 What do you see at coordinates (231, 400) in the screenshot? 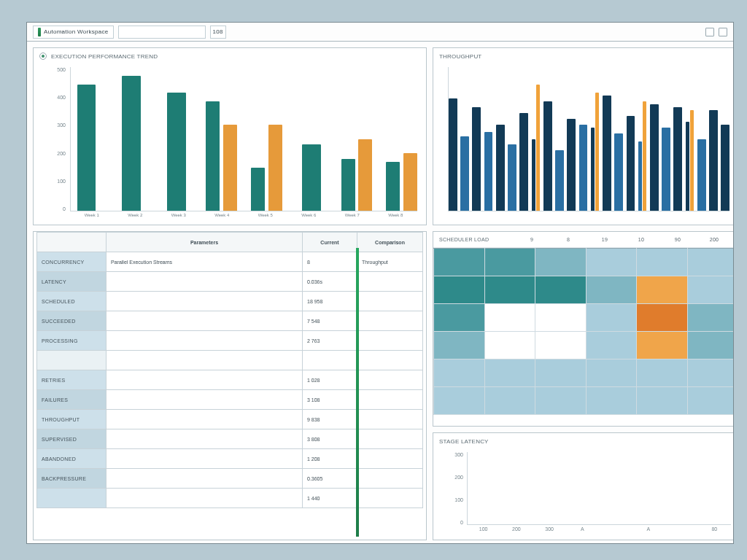
I see `table-row: Failures3 108` at bounding box center [231, 400].